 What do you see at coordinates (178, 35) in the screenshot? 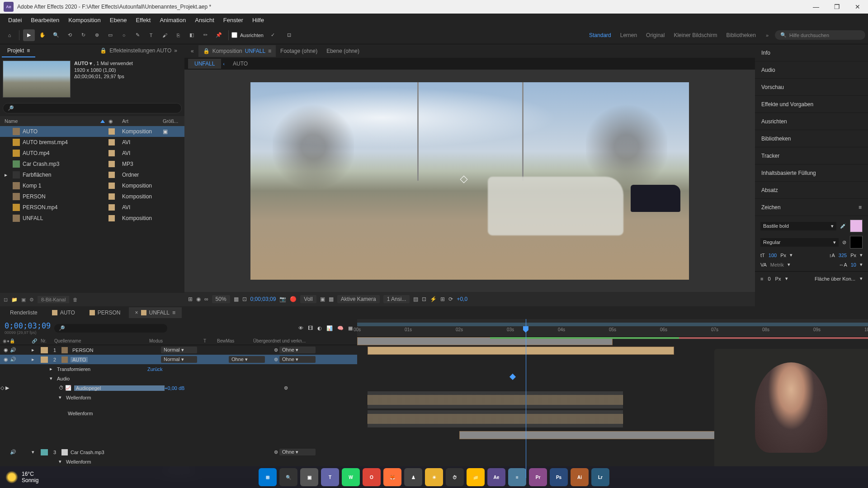
I see `clone-tool: ⎘` at bounding box center [178, 35].